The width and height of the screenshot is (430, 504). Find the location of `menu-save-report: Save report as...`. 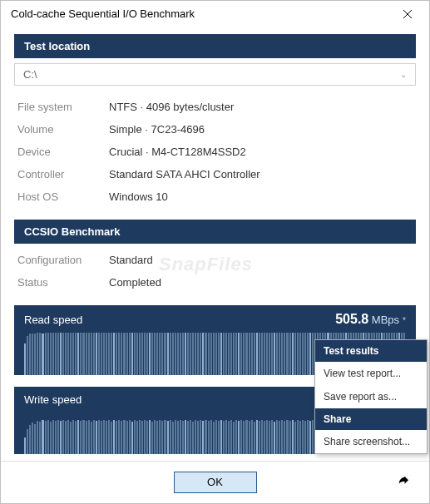

menu-save-report: Save report as... is located at coordinates (371, 397).